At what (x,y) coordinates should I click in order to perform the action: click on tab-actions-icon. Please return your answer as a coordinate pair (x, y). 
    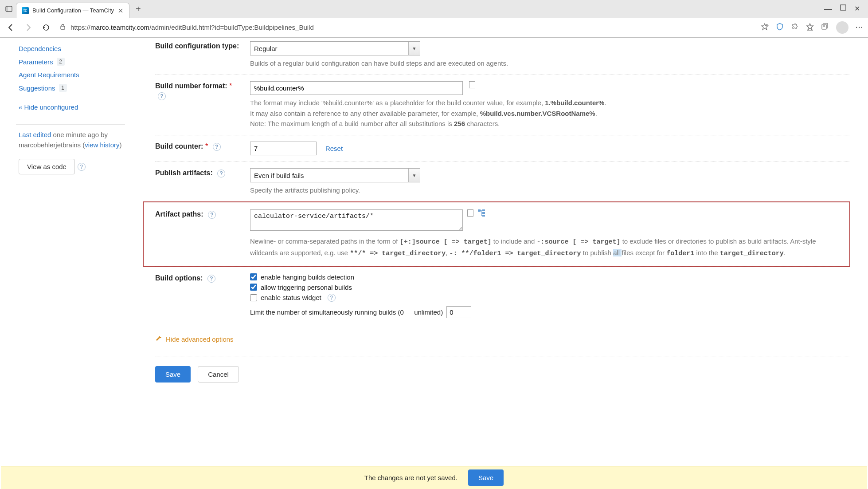
    Looking at the image, I should click on (9, 9).